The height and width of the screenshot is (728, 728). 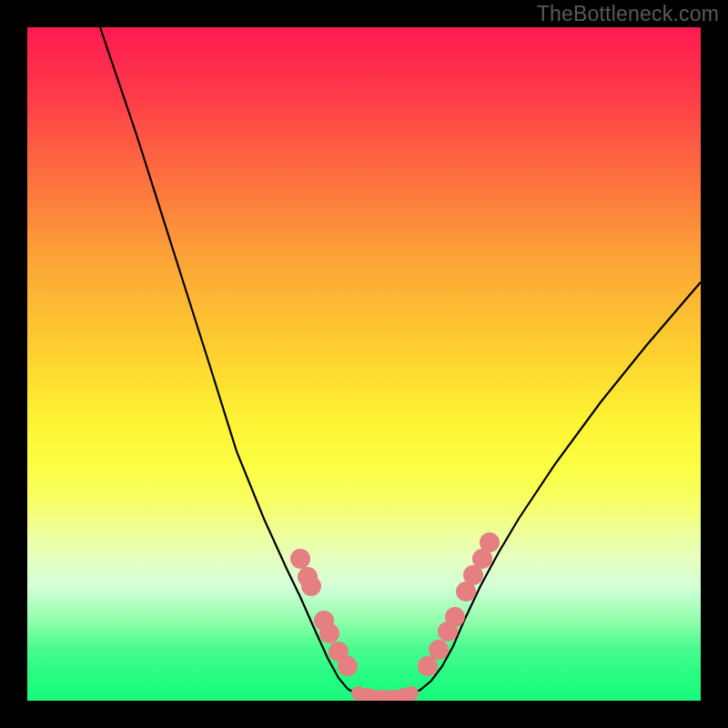 What do you see at coordinates (628, 15) in the screenshot?
I see `watermark-text: TheBottleneck.com` at bounding box center [628, 15].